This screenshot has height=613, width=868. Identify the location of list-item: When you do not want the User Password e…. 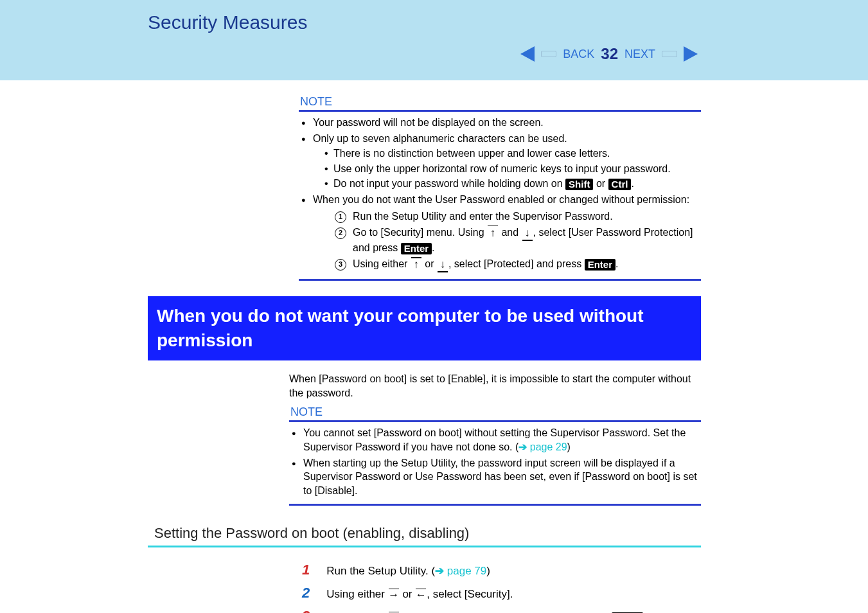
(501, 233).